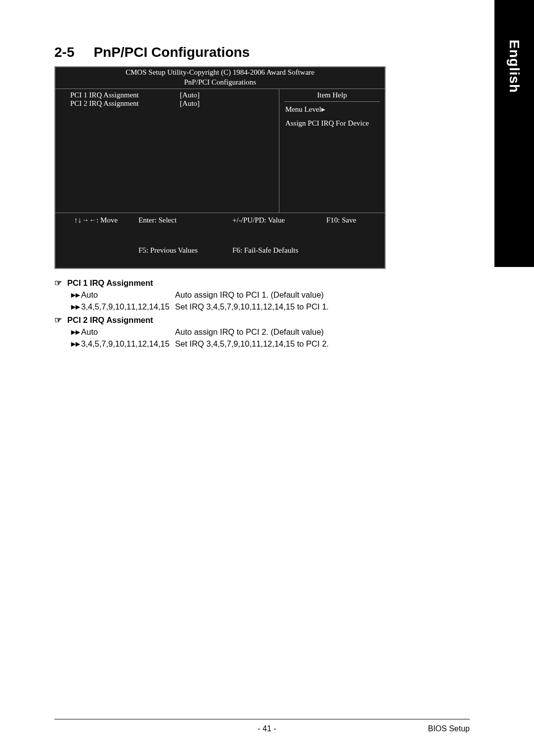 This screenshot has width=534, height=756. I want to click on footer-label: BIOS Setup, so click(449, 729).